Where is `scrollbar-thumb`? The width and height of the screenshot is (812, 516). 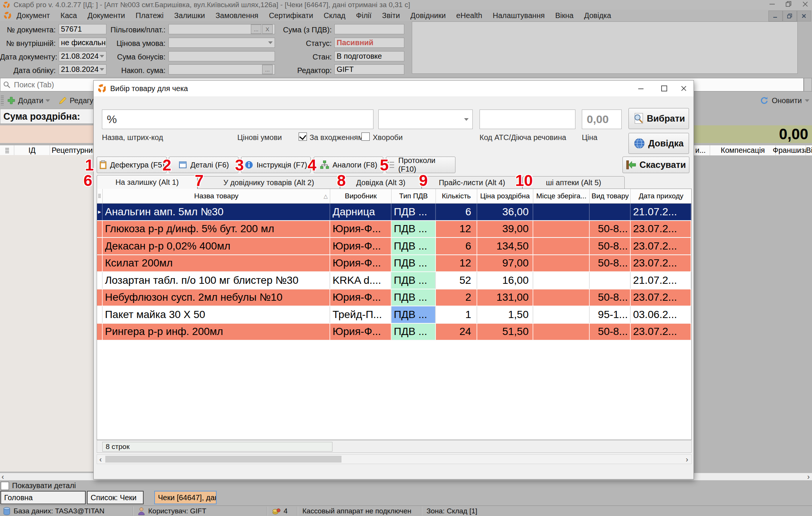 scrollbar-thumb is located at coordinates (223, 459).